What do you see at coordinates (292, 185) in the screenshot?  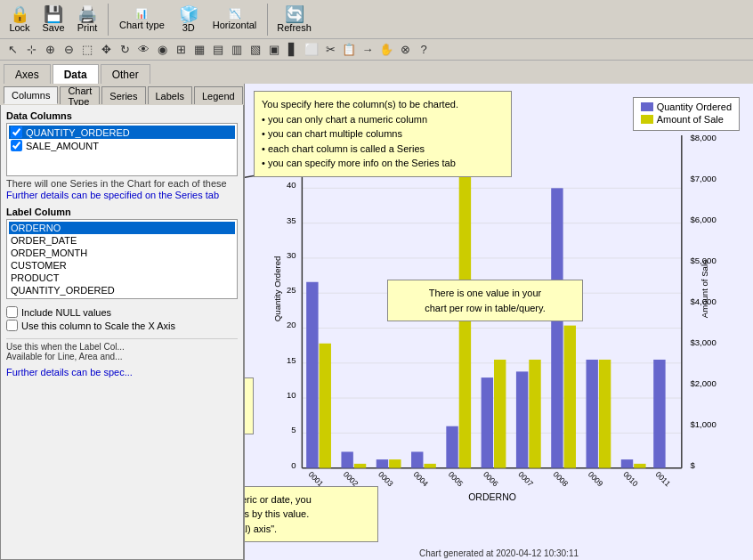 I see `svg-text: 40` at bounding box center [292, 185].